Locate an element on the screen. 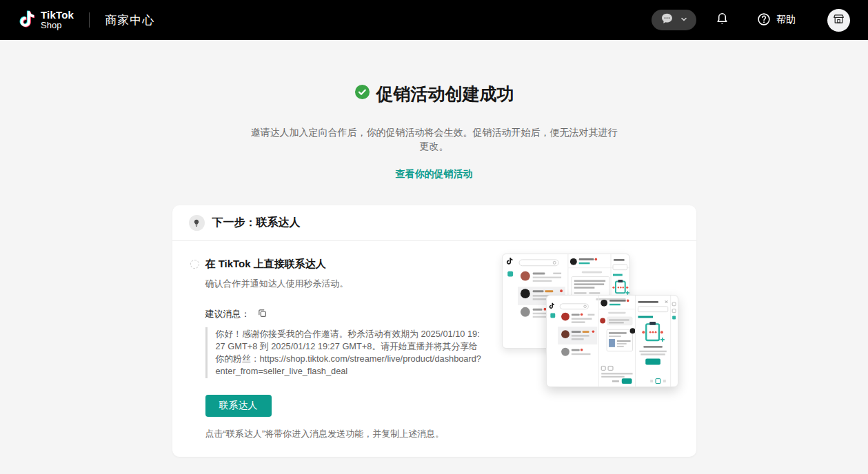 Image resolution: width=868 pixels, height=474 pixels. tiktok-note-icon is located at coordinates (28, 21).